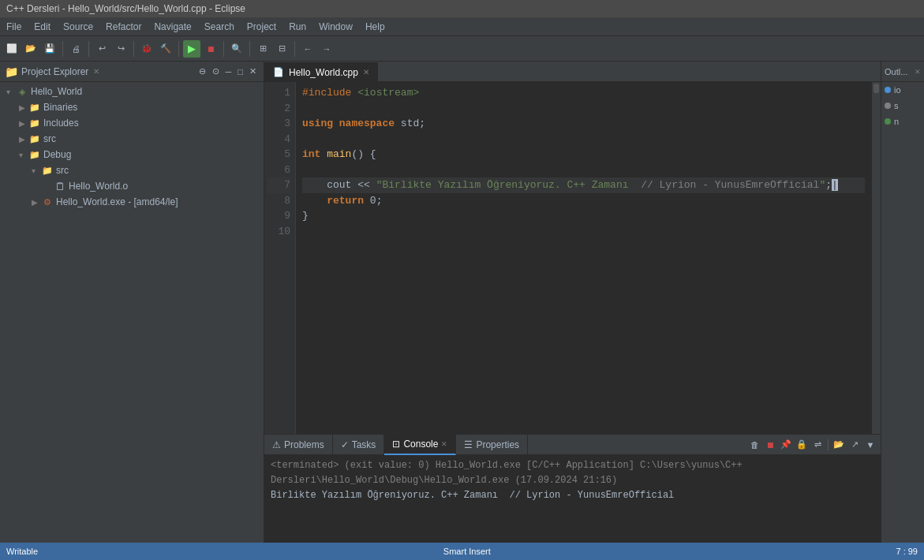 This screenshot has width=924, height=560. I want to click on menu-search: Search, so click(219, 27).